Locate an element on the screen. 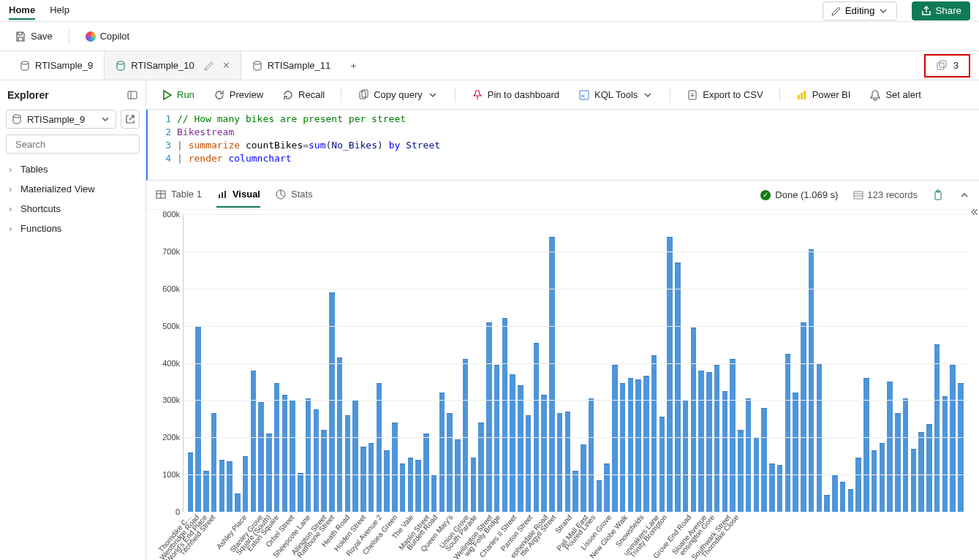 The width and height of the screenshot is (979, 560). preview-button: Preview is located at coordinates (238, 95).